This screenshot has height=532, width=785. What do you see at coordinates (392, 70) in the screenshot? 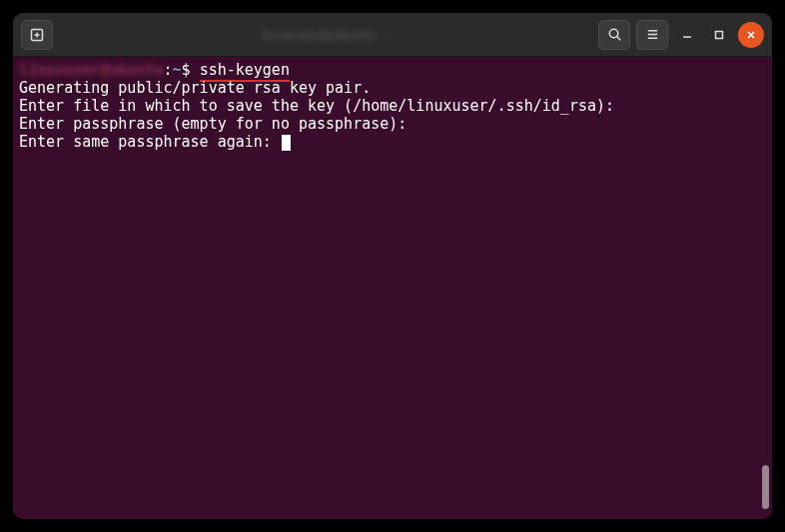
I see `prompt-line: linuxuser@ubuntu:~$ ssh-keygen` at bounding box center [392, 70].